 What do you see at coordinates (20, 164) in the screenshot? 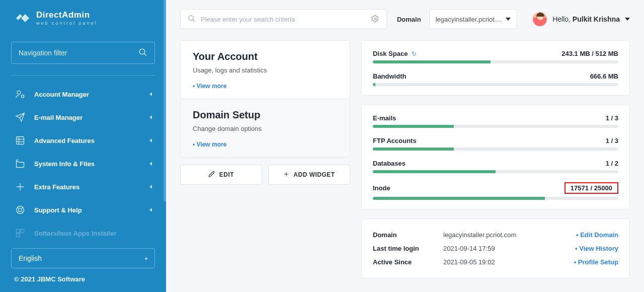
I see `folder-icon` at bounding box center [20, 164].